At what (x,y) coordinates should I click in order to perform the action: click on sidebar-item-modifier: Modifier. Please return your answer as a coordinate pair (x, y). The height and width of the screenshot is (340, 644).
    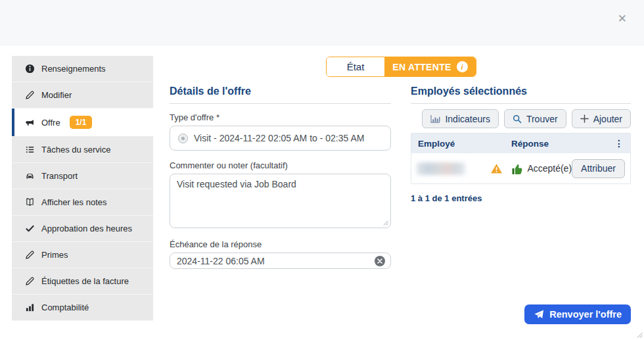
    Looking at the image, I should click on (83, 95).